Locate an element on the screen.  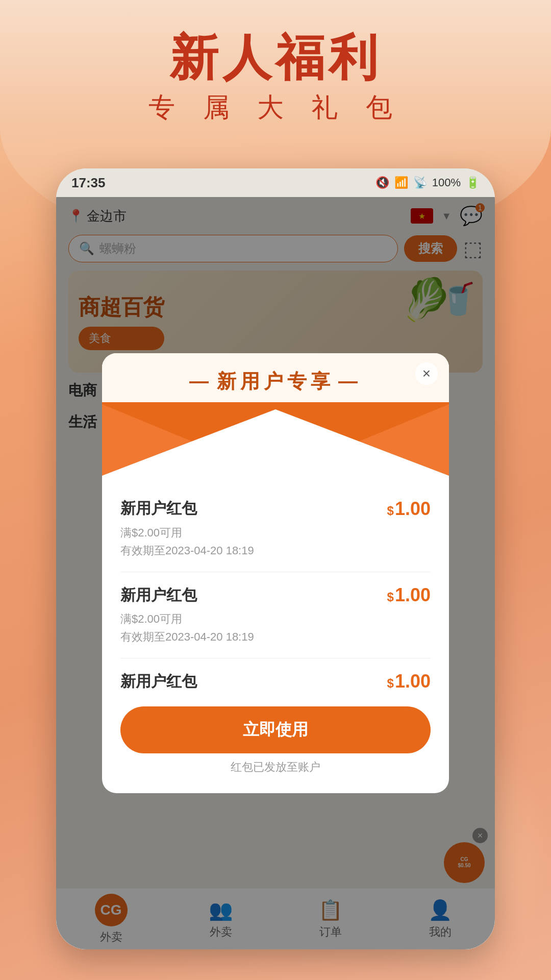
coupon-amount-1: $1.00 is located at coordinates (409, 509).